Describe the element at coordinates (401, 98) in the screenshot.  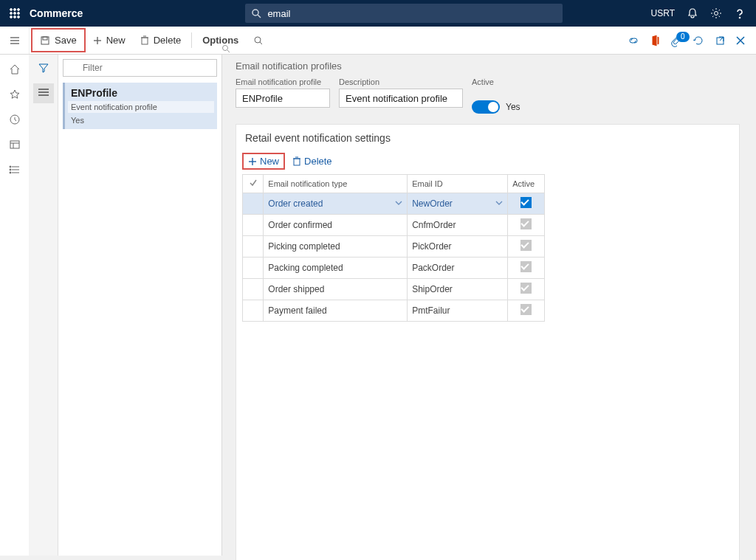
I see `description-input` at that location.